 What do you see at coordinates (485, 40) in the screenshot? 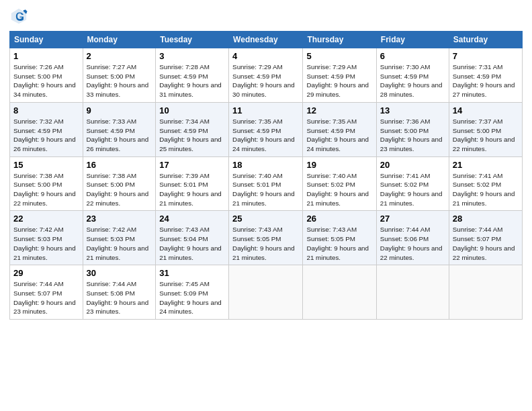
I see `weekday-header-saturday: Saturday` at bounding box center [485, 40].